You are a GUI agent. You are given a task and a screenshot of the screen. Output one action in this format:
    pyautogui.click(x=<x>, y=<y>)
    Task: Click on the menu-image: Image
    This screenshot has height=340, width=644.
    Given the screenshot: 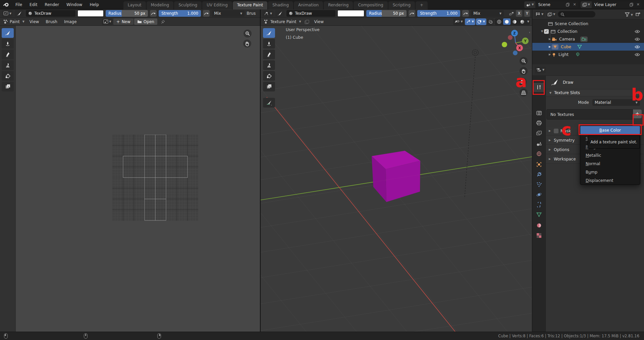 What is the action you would take?
    pyautogui.click(x=70, y=22)
    